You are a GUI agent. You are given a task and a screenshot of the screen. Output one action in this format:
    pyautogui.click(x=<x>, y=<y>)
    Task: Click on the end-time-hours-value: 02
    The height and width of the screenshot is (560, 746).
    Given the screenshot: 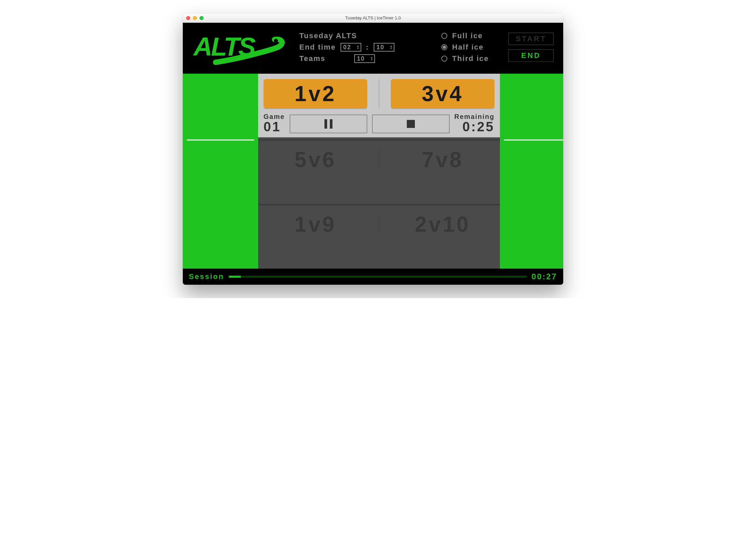 What is the action you would take?
    pyautogui.click(x=347, y=47)
    